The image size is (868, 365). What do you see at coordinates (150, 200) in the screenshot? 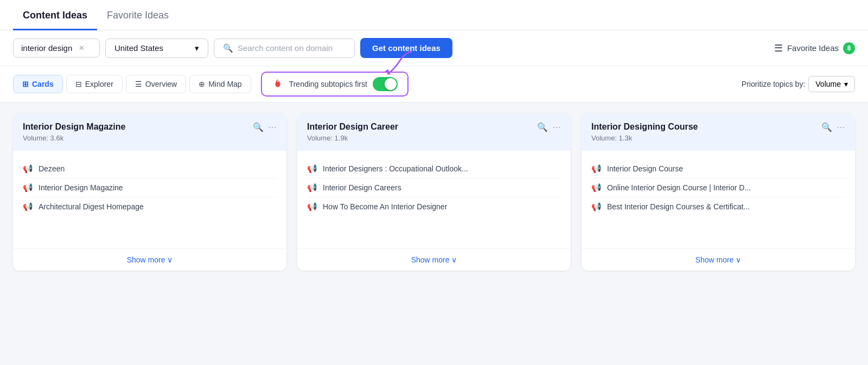
I see `card-body-1: 📢 Dezeen 📢 Interior Design Magazine 📢 Ar…` at bounding box center [150, 200].